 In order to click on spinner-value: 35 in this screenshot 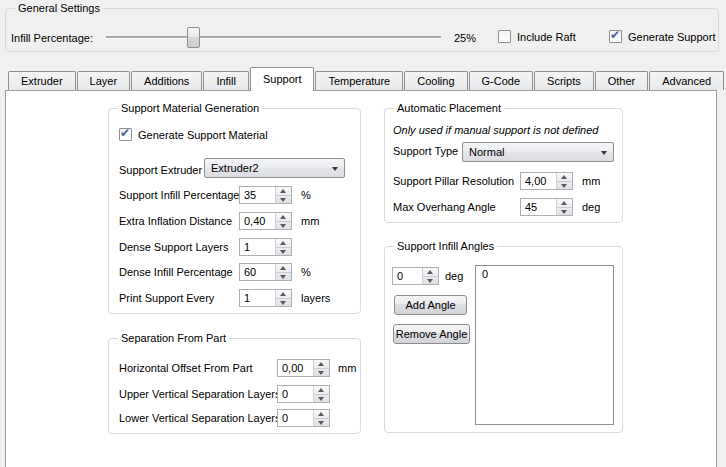, I will do `click(258, 195)`.